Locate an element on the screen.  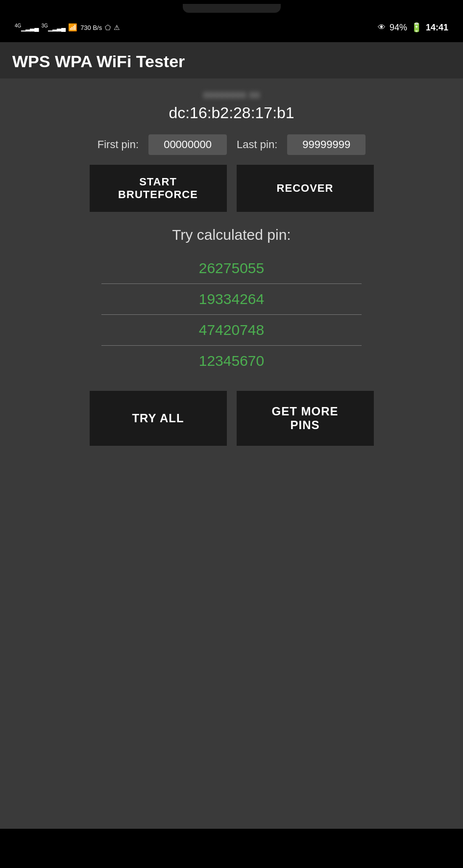
bottom-bar is located at coordinates (231, 848).